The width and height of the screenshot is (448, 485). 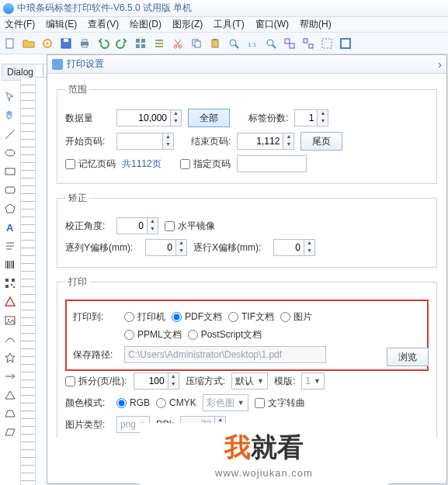 What do you see at coordinates (122, 43) in the screenshot?
I see `redo-icon` at bounding box center [122, 43].